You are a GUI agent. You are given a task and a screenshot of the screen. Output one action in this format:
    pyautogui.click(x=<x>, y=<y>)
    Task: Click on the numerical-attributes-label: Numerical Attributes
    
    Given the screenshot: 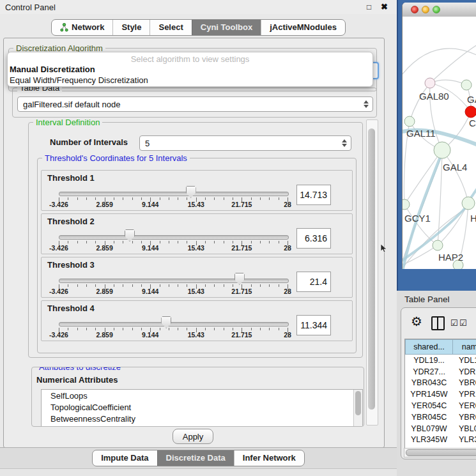 What is the action you would take?
    pyautogui.click(x=77, y=380)
    